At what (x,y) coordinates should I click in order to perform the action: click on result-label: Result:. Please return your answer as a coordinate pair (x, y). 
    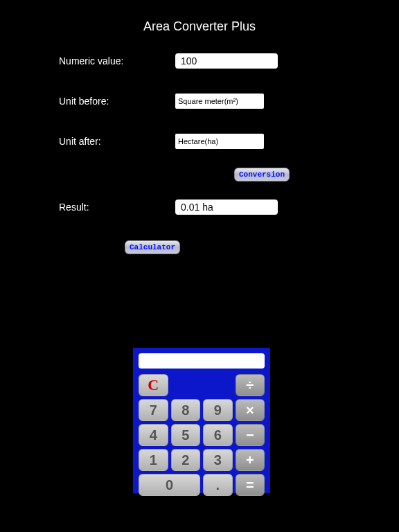
    Looking at the image, I should click on (117, 207).